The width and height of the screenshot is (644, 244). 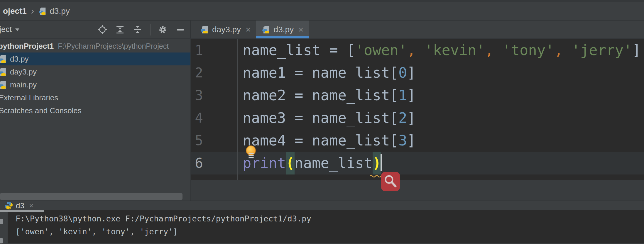 What do you see at coordinates (214, 73) in the screenshot?
I see `line-number: 2` at bounding box center [214, 73].